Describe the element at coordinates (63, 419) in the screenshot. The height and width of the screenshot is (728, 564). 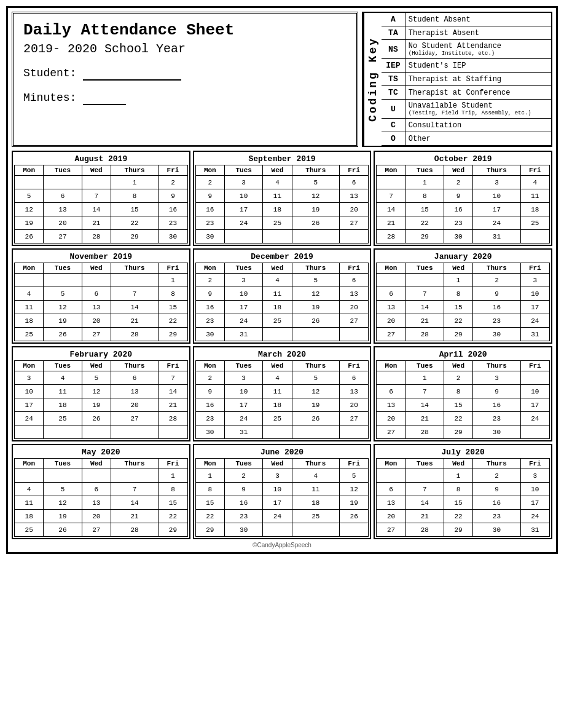
I see `calendar-day: 25` at that location.